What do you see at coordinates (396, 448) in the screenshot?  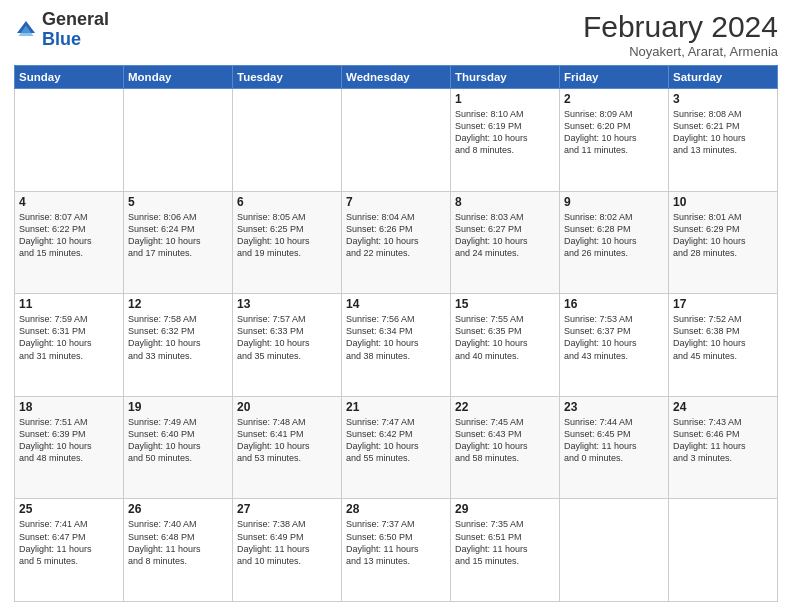 I see `day-cell: 21Sunrise: 7:47 AM Sunset: 6:42 PM Dayli…` at bounding box center [396, 448].